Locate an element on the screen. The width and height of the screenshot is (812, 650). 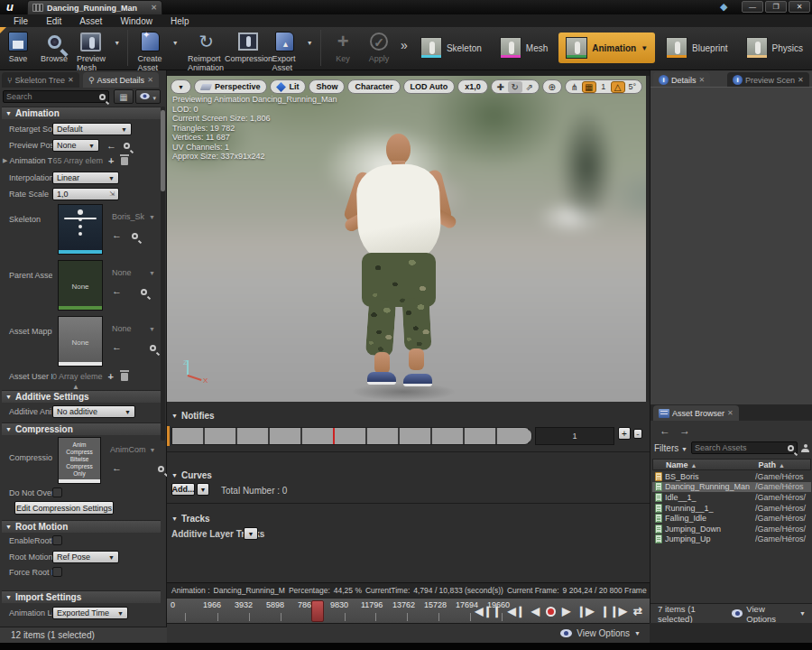
grid-snap-icon: ▦ is located at coordinates (589, 87).